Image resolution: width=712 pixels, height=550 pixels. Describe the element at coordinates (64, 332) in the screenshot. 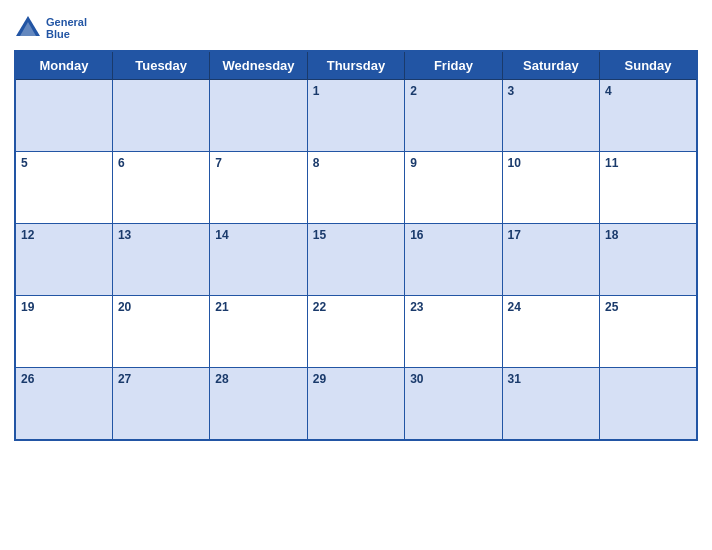

I see `calendar-cell: 19` at that location.